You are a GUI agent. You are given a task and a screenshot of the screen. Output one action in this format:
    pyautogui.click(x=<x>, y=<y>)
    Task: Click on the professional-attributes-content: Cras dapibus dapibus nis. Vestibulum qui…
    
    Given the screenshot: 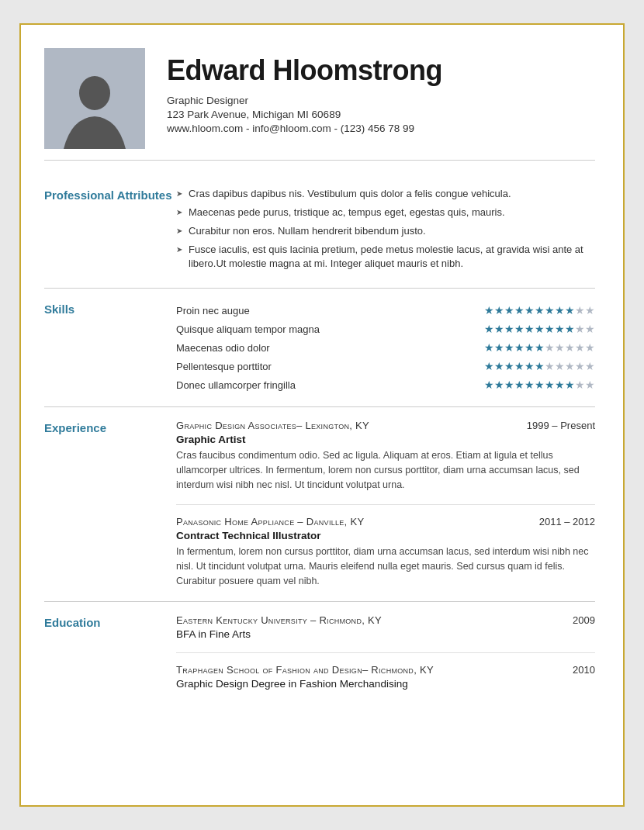 What is the action you would take?
    pyautogui.click(x=386, y=231)
    